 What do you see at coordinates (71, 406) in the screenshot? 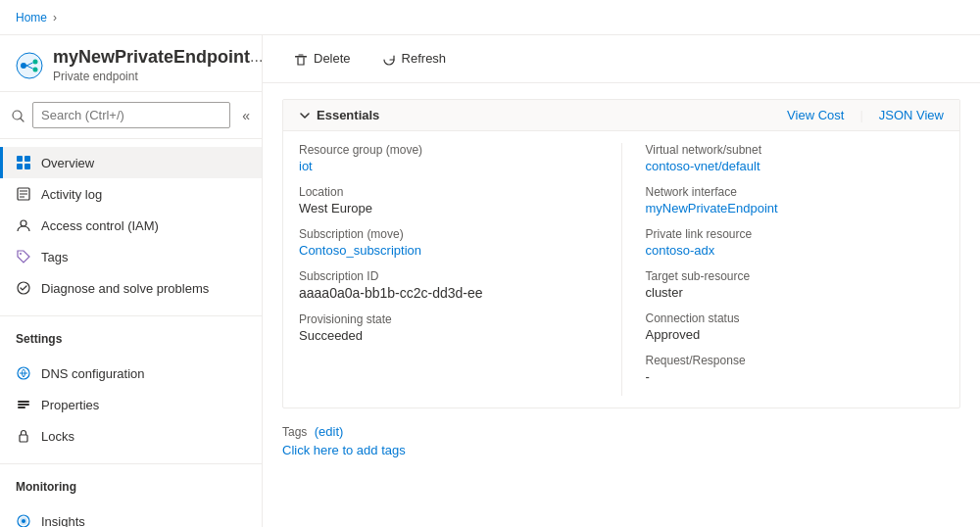
I see `properties-label: Properties` at bounding box center [71, 406].